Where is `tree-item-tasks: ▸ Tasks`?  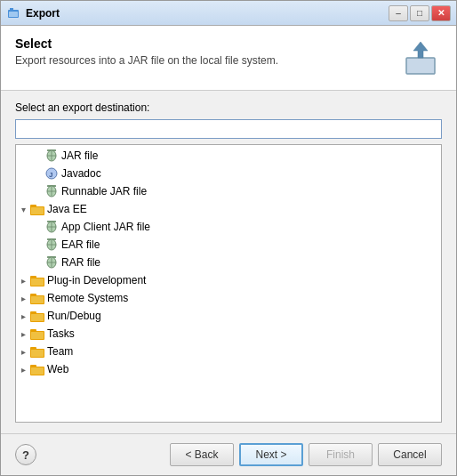 tree-item-tasks: ▸ Tasks is located at coordinates (228, 334).